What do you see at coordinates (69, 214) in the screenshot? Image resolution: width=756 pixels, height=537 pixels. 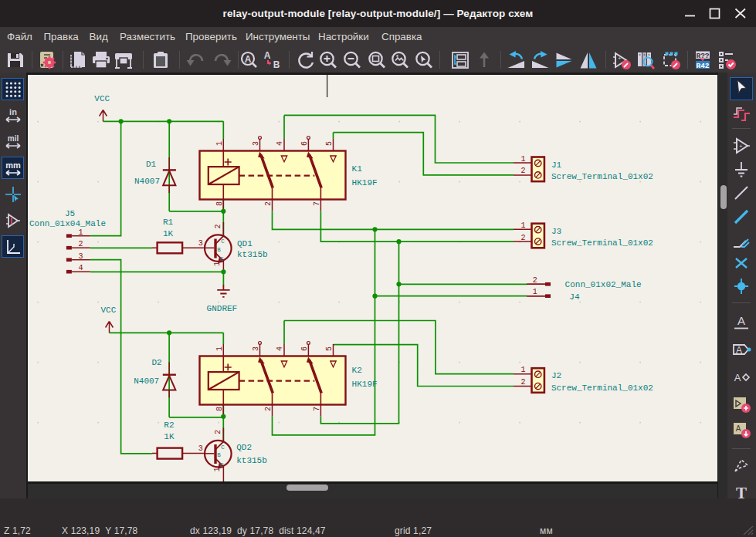 I see `svg-text: J5` at bounding box center [69, 214].